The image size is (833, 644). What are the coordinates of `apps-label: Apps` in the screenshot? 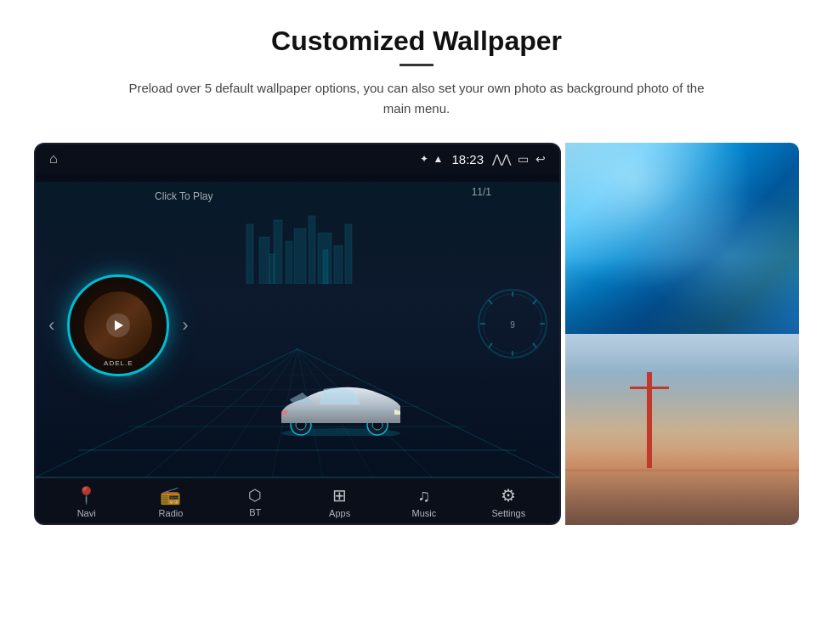 It's located at (340, 513).